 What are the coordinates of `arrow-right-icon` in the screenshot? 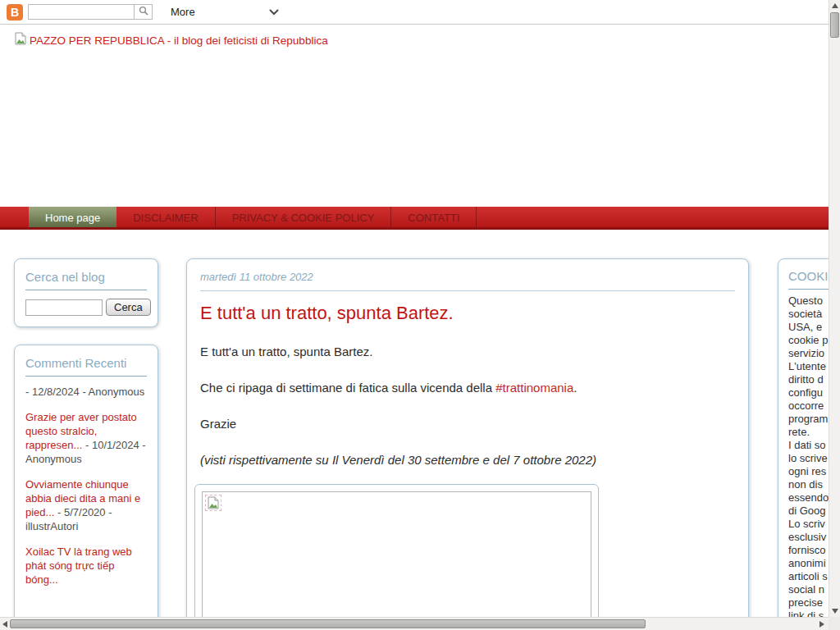 It's located at (822, 624).